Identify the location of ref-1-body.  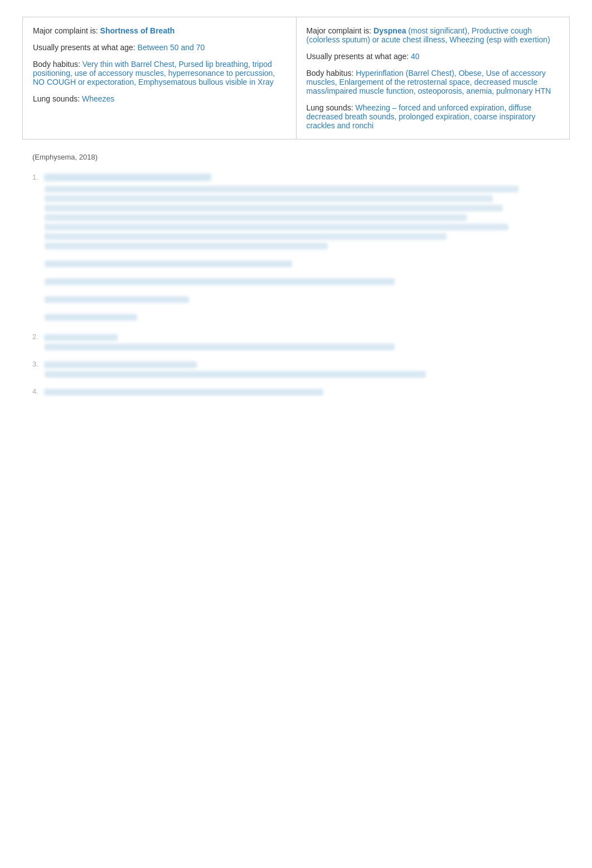
(302, 218).